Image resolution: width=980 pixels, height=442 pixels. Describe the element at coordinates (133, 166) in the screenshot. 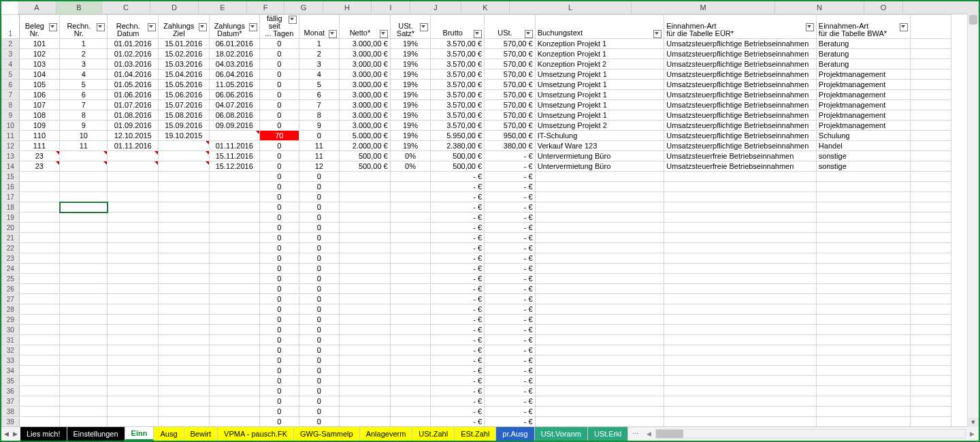

I see `cell-rechn-datum` at that location.